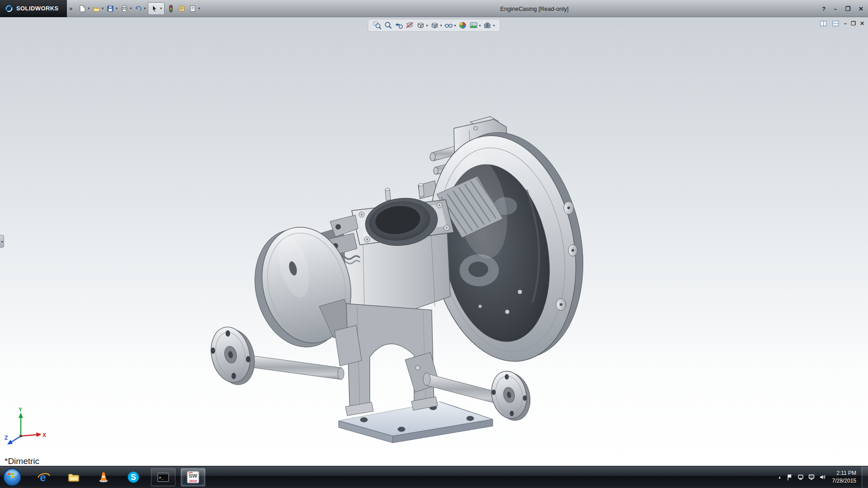 The width and height of the screenshot is (868, 488). What do you see at coordinates (33, 9) in the screenshot?
I see `solidworks-menu: SOLIDWORKS` at bounding box center [33, 9].